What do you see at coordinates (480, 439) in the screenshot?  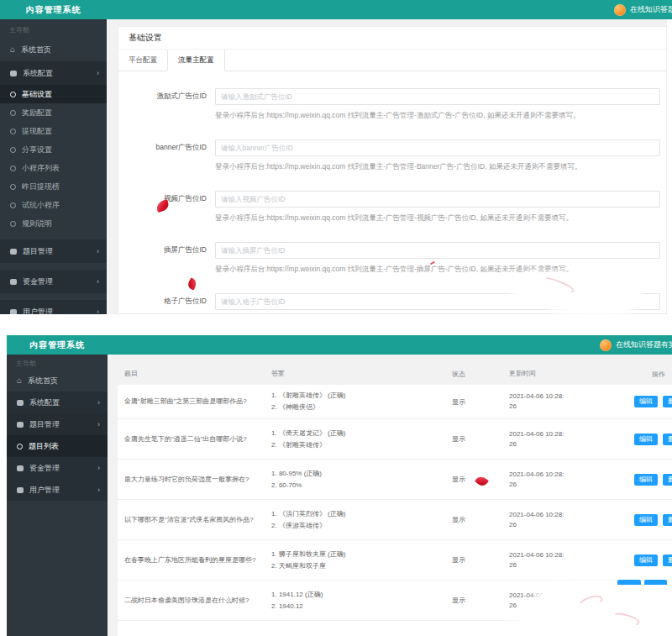 I see `status-cell: 显示` at bounding box center [480, 439].